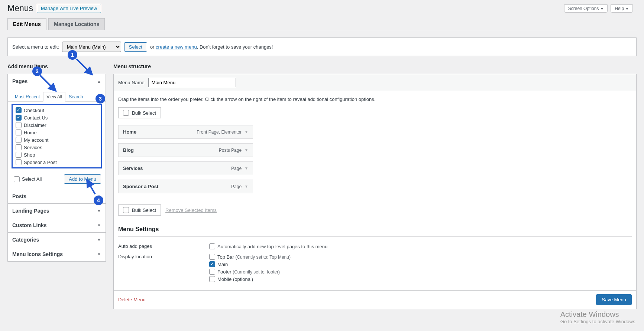 The image size is (644, 331). Describe the element at coordinates (186, 186) in the screenshot. I see `menu-structure-item: Sponsor a PostPage▼` at that location.